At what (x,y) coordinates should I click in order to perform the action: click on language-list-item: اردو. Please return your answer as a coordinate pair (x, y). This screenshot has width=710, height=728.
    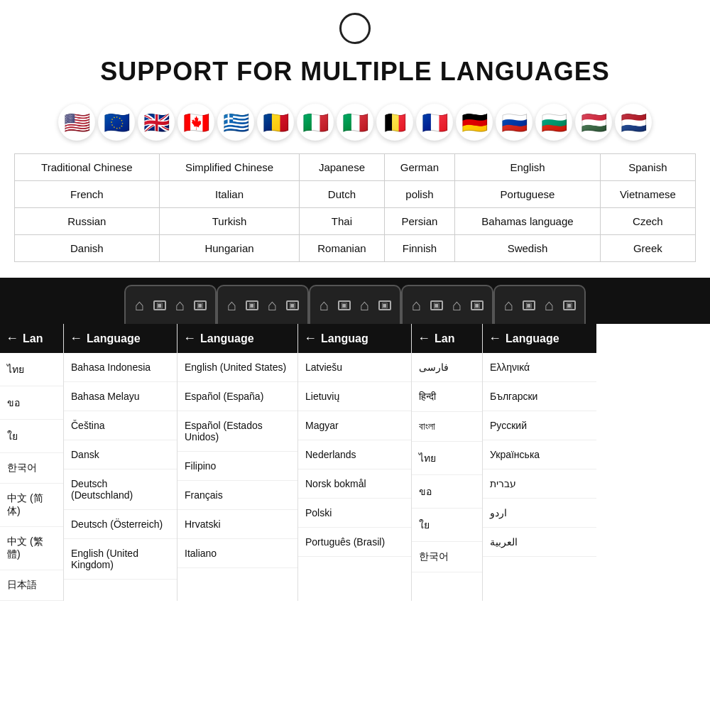
    Looking at the image, I should click on (540, 513).